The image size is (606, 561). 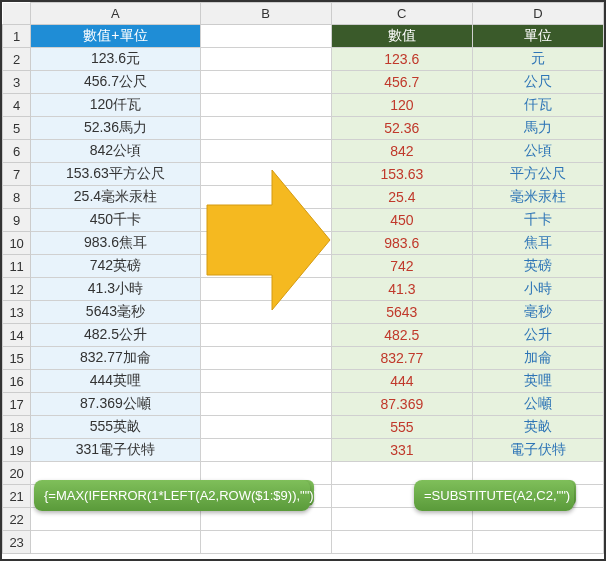 What do you see at coordinates (266, 152) in the screenshot?
I see `cell-B6` at bounding box center [266, 152].